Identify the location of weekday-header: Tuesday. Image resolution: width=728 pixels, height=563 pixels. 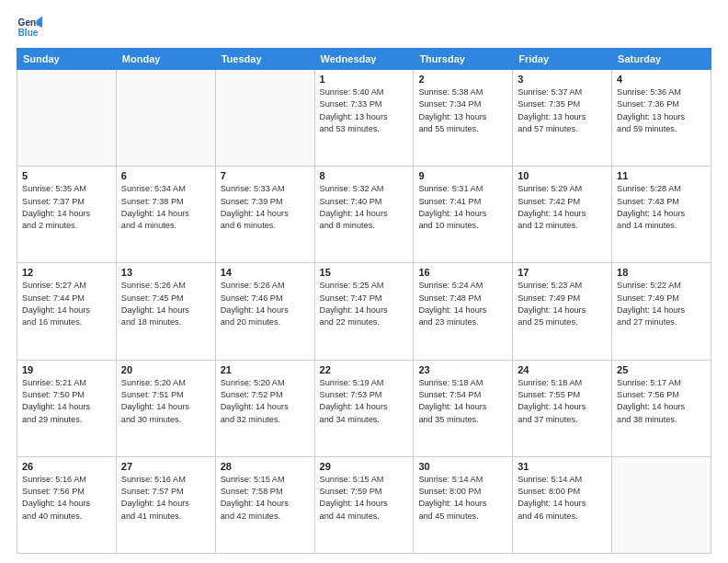
(265, 59).